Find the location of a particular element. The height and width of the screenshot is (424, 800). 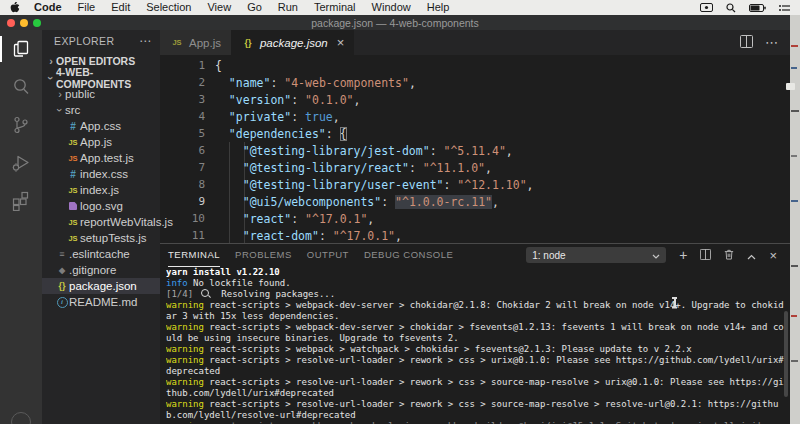

mouse-ibeam-cursor is located at coordinates (674, 303).